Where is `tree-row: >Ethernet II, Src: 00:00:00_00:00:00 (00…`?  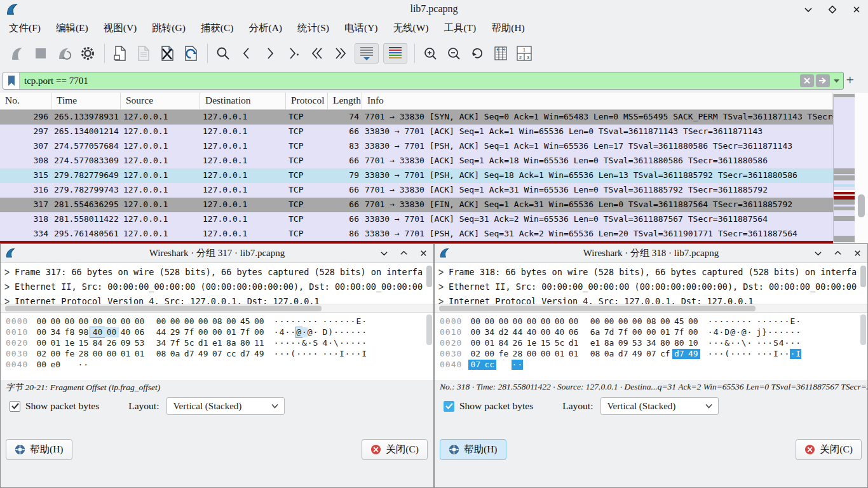 tree-row: >Ethernet II, Src: 00:00:00_00:00:00 (00… is located at coordinates (217, 287).